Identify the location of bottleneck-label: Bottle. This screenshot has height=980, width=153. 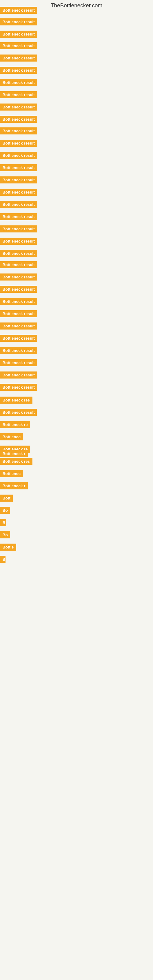
(8, 547).